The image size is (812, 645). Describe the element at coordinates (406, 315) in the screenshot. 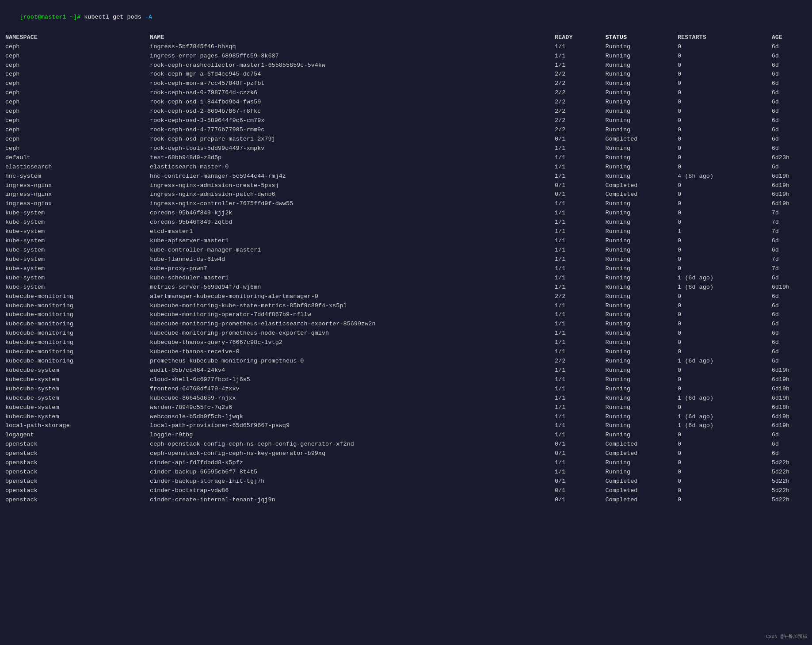

I see `table-row: kubecube-monitoring kubecube-monitoring-…` at that location.